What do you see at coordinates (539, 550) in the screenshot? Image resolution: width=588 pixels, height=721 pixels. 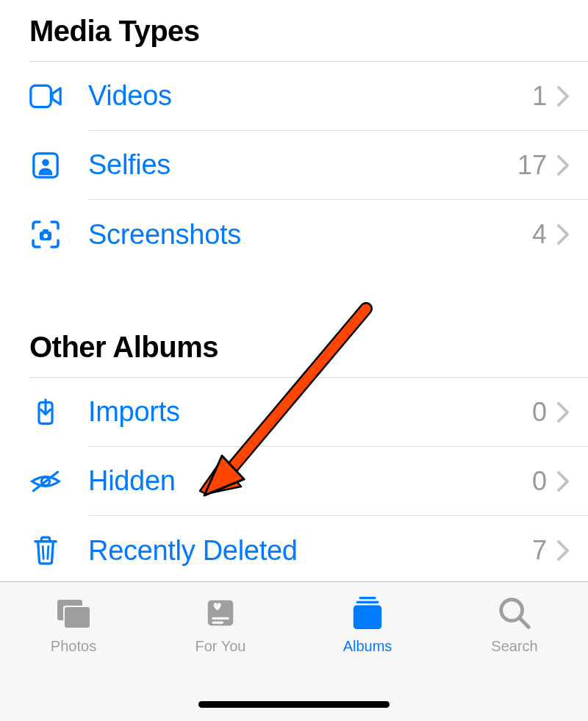 I see `row-count: 7` at bounding box center [539, 550].